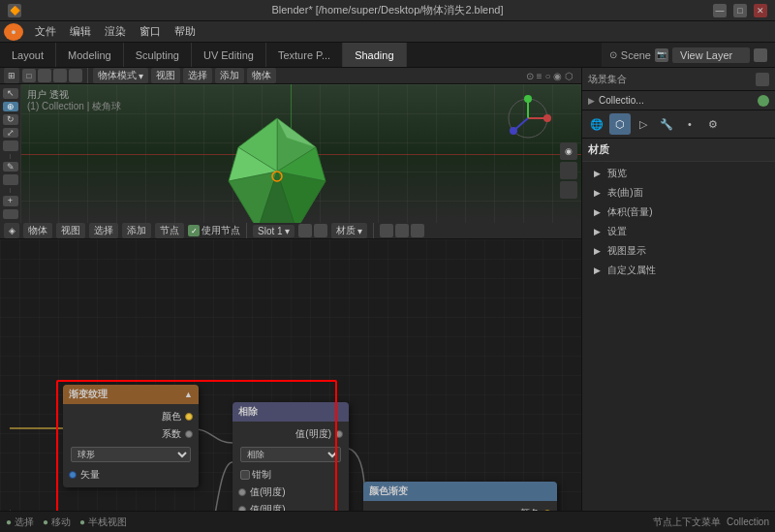 The width and height of the screenshot is (775, 532). Describe the element at coordinates (46, 31) in the screenshot. I see `menu-file: 文件` at that location.